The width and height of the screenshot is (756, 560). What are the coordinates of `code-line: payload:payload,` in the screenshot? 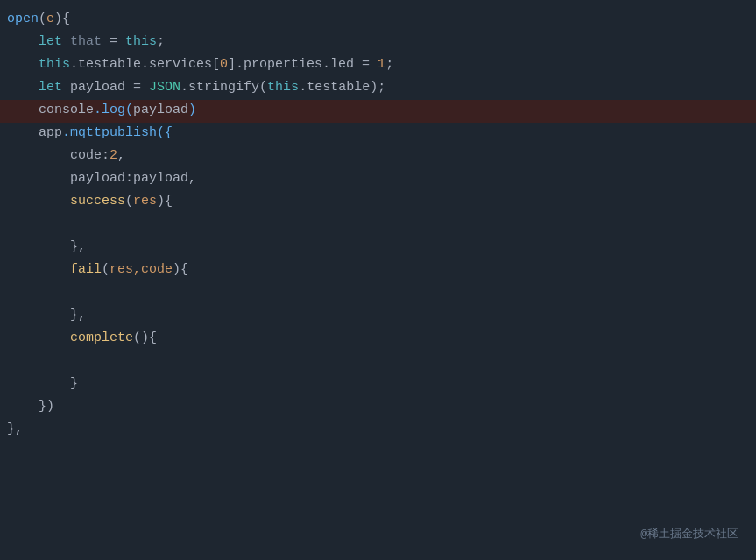 It's located at (378, 180).